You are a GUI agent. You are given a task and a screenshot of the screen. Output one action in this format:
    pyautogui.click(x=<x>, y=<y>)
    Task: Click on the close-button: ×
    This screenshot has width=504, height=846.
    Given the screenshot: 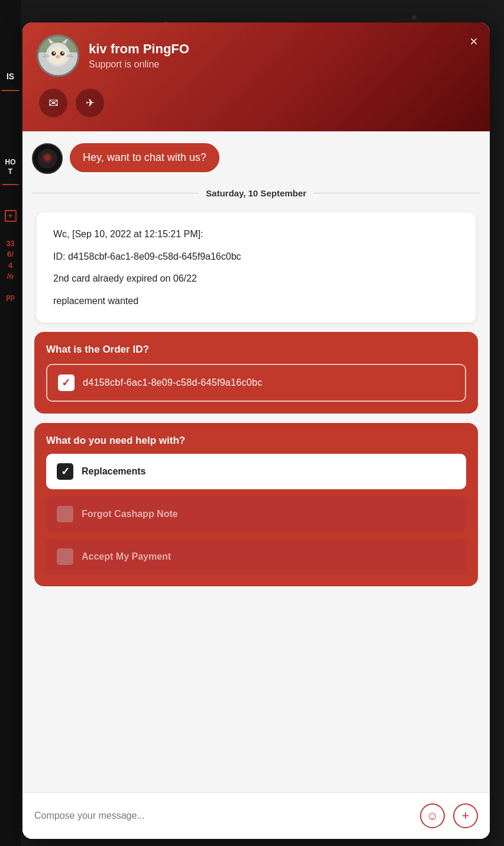 What is the action you would take?
    pyautogui.click(x=474, y=41)
    